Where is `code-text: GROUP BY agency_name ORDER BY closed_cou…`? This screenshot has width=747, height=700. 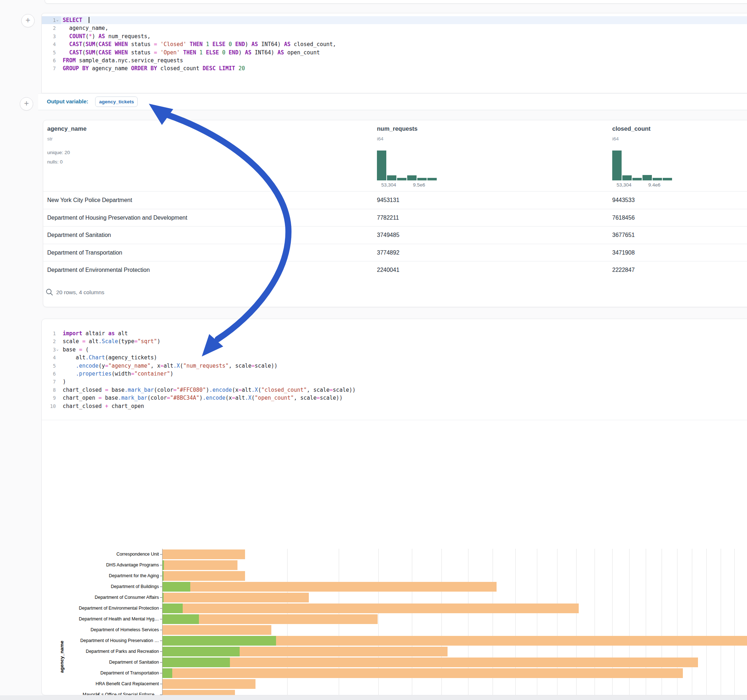 code-text: GROUP BY agency_name ORDER BY closed_cou… is located at coordinates (154, 68).